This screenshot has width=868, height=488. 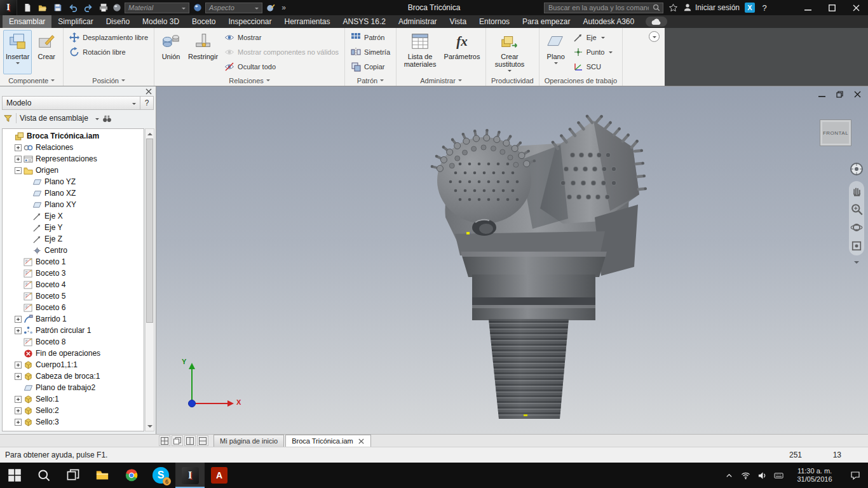 What do you see at coordinates (27, 8) in the screenshot?
I see `new-document-button` at bounding box center [27, 8].